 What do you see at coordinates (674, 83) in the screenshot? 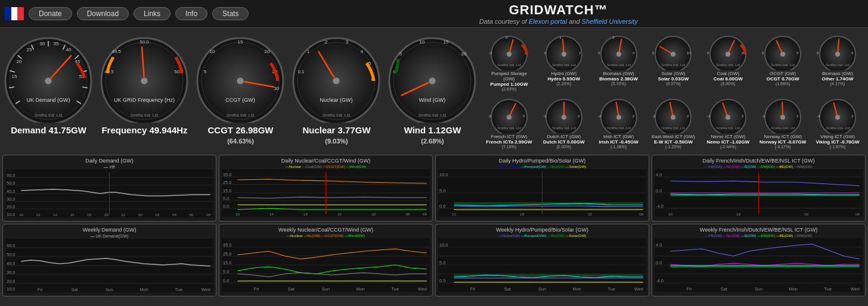
I see `solar-sublabel: (0.07%)` at bounding box center [674, 83].